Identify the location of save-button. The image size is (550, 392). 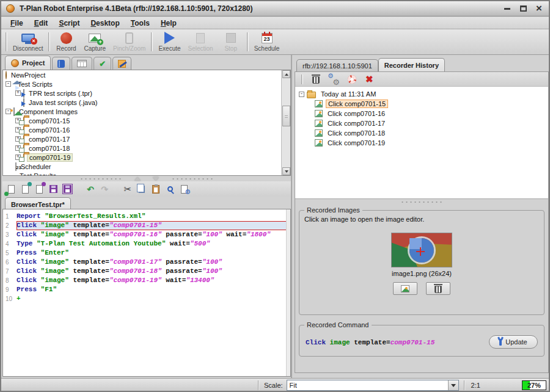
(53, 189).